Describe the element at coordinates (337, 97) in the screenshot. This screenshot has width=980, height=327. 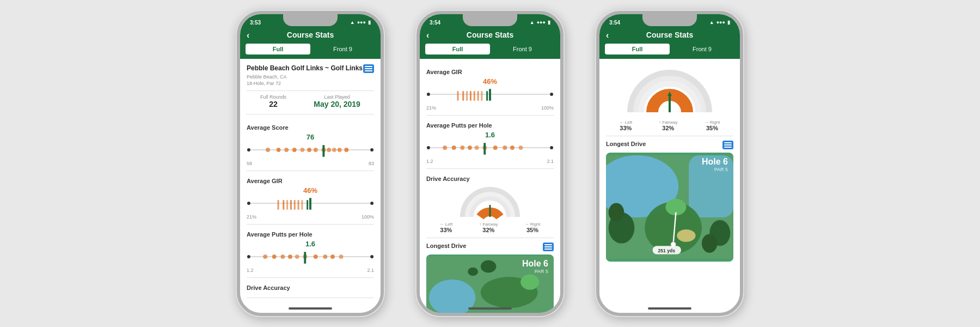
I see `last-played-label: Last Played` at that location.